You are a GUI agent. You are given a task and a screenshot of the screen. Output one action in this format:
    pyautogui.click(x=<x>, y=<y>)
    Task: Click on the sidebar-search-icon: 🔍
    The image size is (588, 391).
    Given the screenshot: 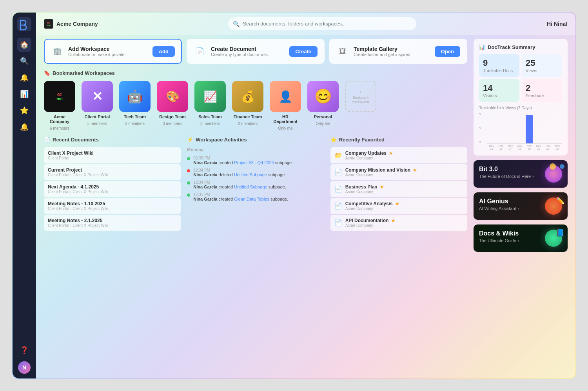 What is the action you would take?
    pyautogui.click(x=24, y=61)
    